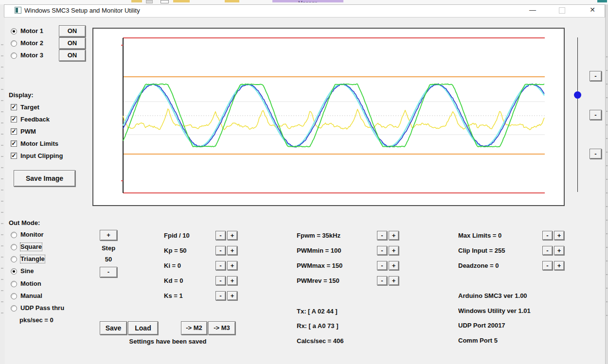 This screenshot has height=364, width=608. I want to click on fpwm-plus-button: +, so click(394, 235).